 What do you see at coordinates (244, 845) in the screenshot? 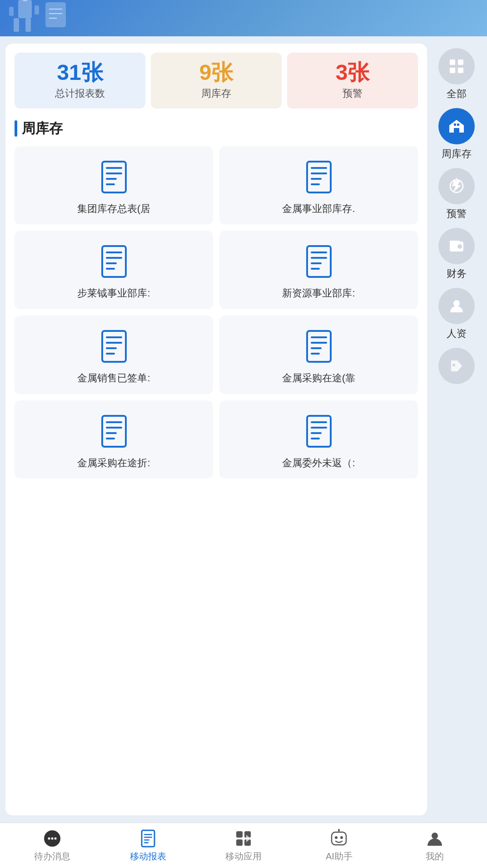
I see `bottom-nav: 待办消息 移动报表 移动应用` at bounding box center [244, 845].